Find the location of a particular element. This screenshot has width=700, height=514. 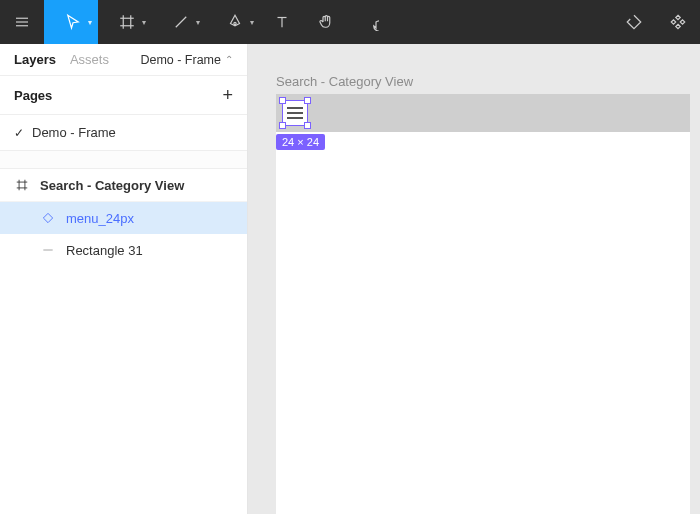

layer-frame-label: Search - Category View is located at coordinates (112, 186).